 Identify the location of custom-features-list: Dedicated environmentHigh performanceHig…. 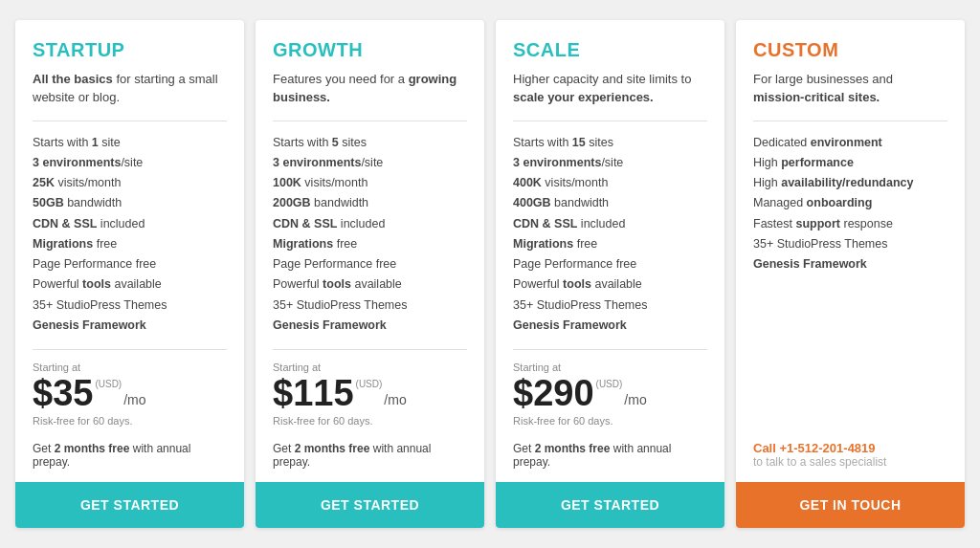
(850, 275).